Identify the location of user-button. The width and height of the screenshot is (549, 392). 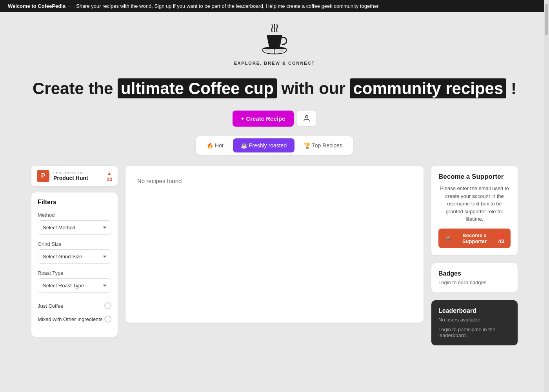
(307, 118).